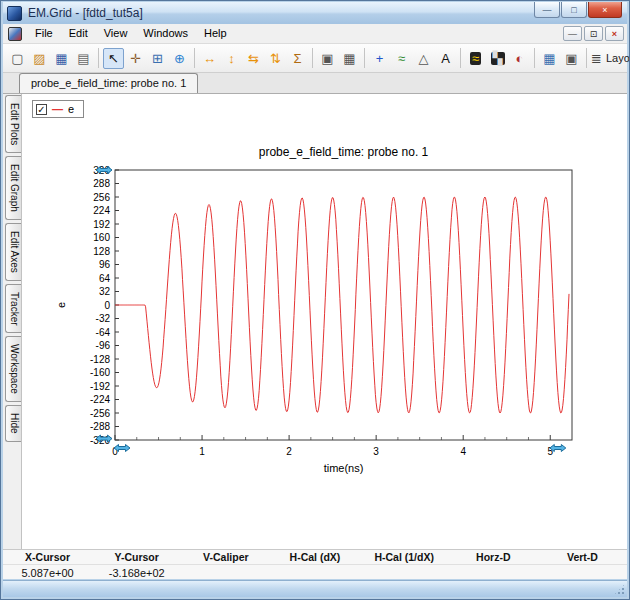 This screenshot has height=600, width=630. Describe the element at coordinates (158, 58) in the screenshot. I see `zoom-window-button: ⊞` at that location.